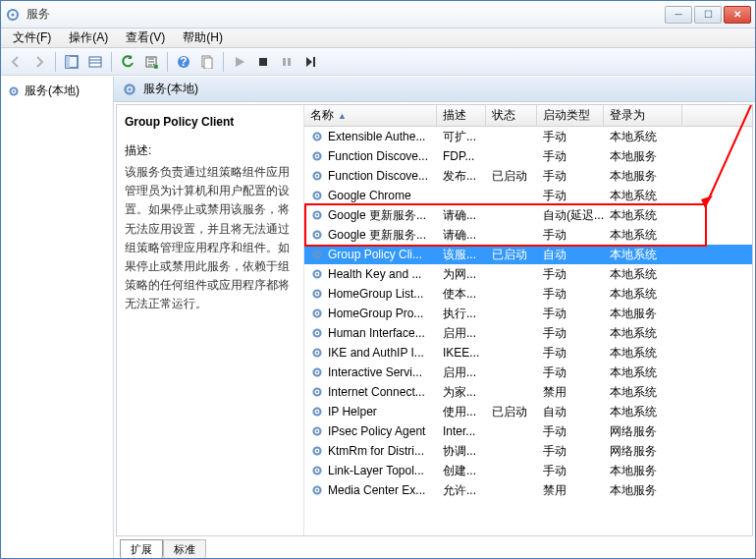 The height and width of the screenshot is (559, 756). Describe the element at coordinates (528, 392) in the screenshot. I see `table-row: Internet Connect...为家...禁用本地系统` at that location.